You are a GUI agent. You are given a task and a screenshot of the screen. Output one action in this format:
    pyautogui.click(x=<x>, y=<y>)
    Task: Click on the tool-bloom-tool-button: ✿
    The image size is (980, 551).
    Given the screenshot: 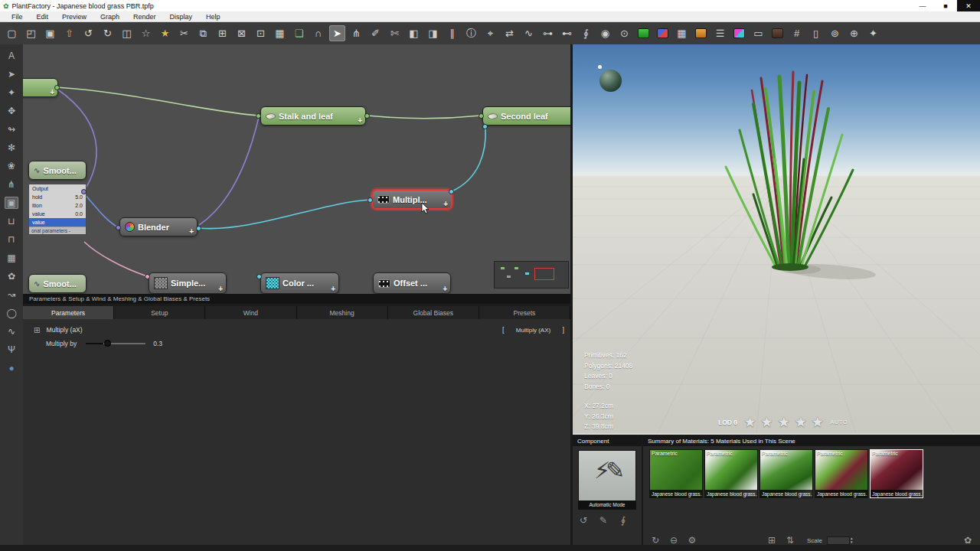 What is the action you would take?
    pyautogui.click(x=11, y=276)
    